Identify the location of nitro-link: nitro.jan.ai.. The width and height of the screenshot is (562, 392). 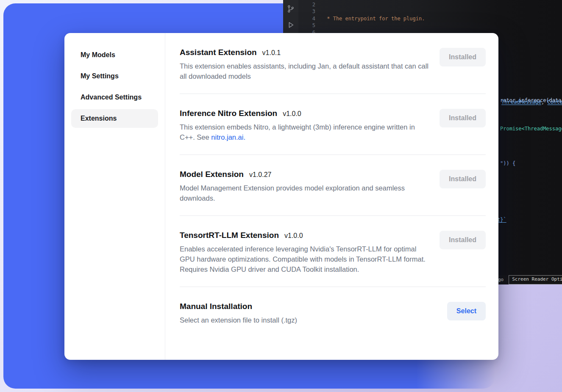
(228, 137).